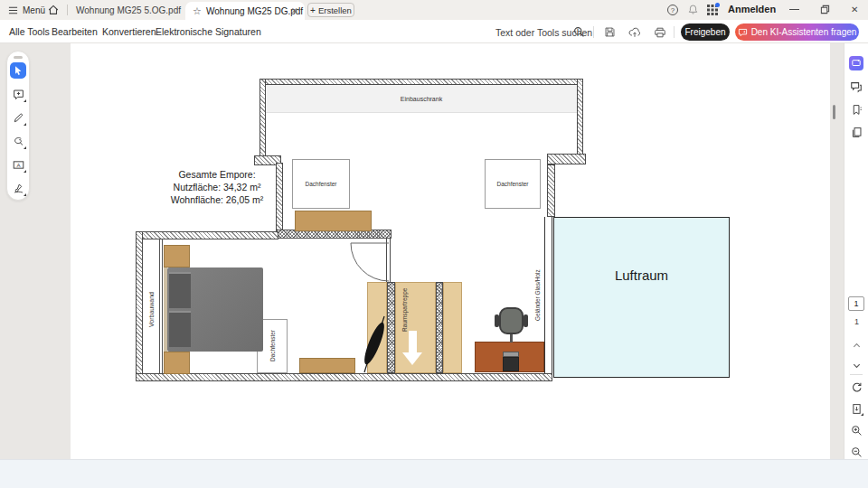 The width and height of the screenshot is (868, 488). I want to click on tab-close-icon: ✕, so click(295, 11).